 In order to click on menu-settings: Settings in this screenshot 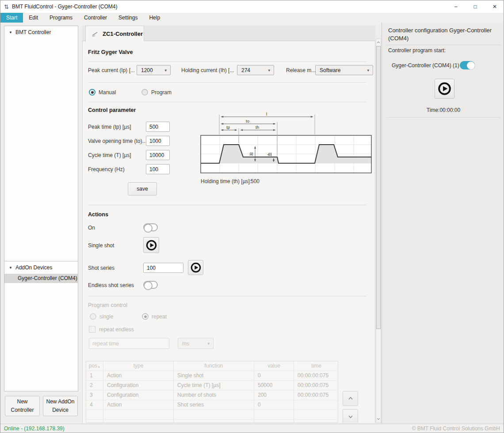, I will do `click(128, 18)`.